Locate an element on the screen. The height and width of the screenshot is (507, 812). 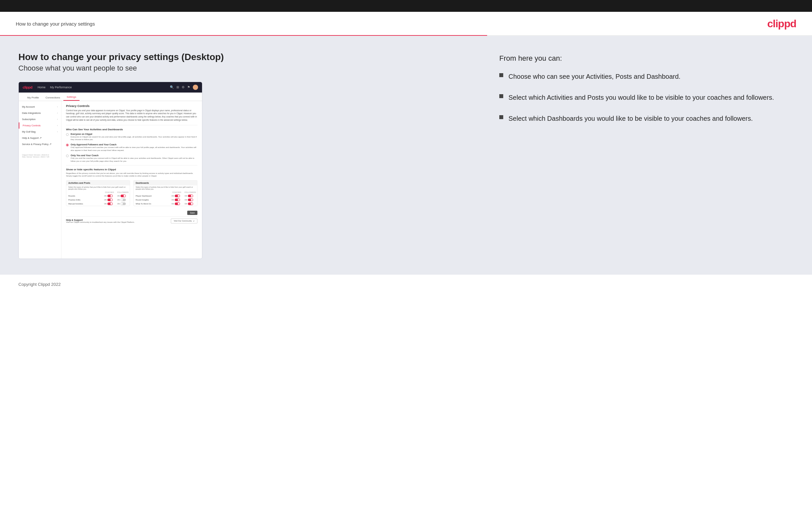
copyright: Copyright Clippd 2022 is located at coordinates (40, 284).